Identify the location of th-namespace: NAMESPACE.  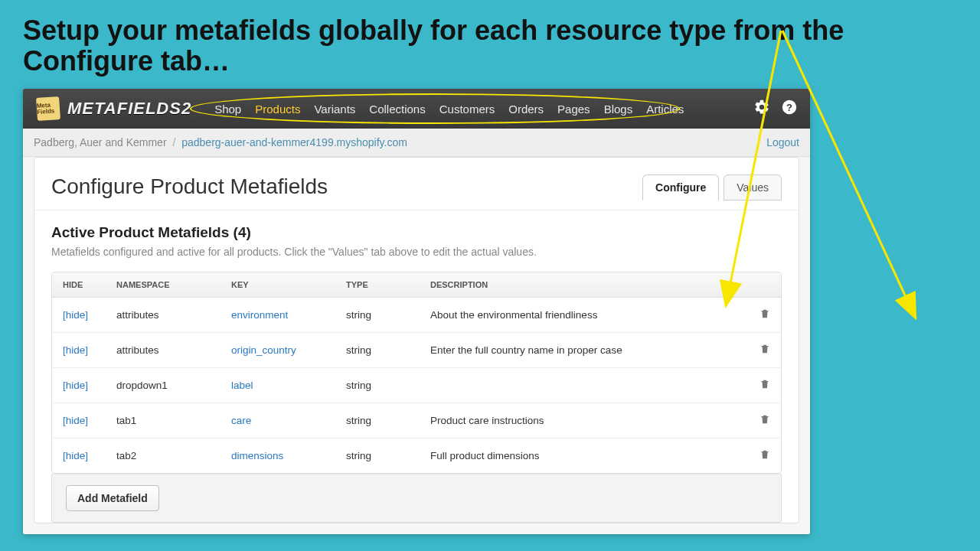
(163, 285).